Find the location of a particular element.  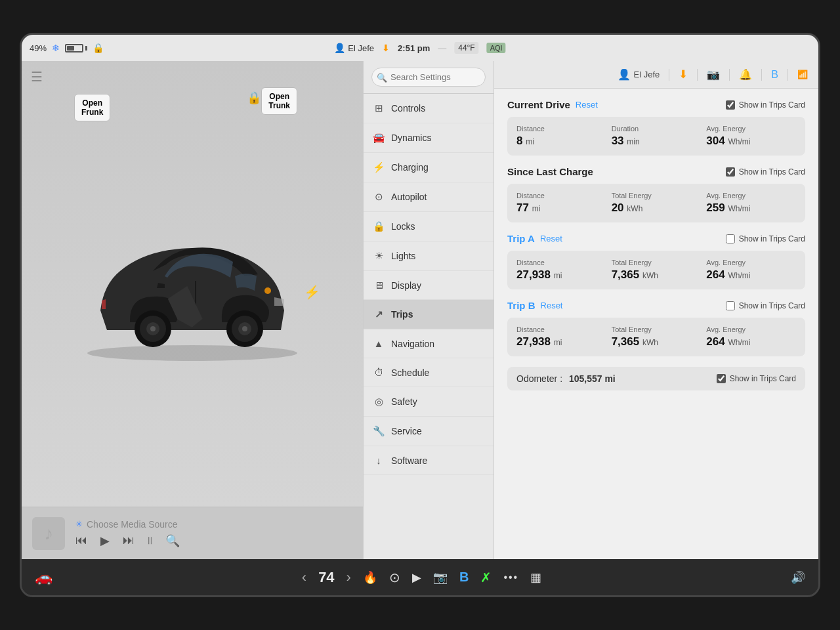

trip-b-title: Trip B Reset is located at coordinates (535, 306).